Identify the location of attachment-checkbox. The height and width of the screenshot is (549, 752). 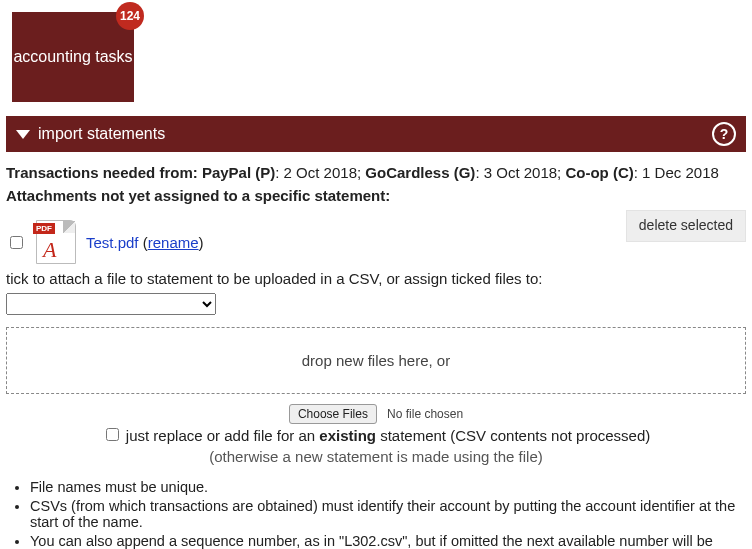
(16, 242).